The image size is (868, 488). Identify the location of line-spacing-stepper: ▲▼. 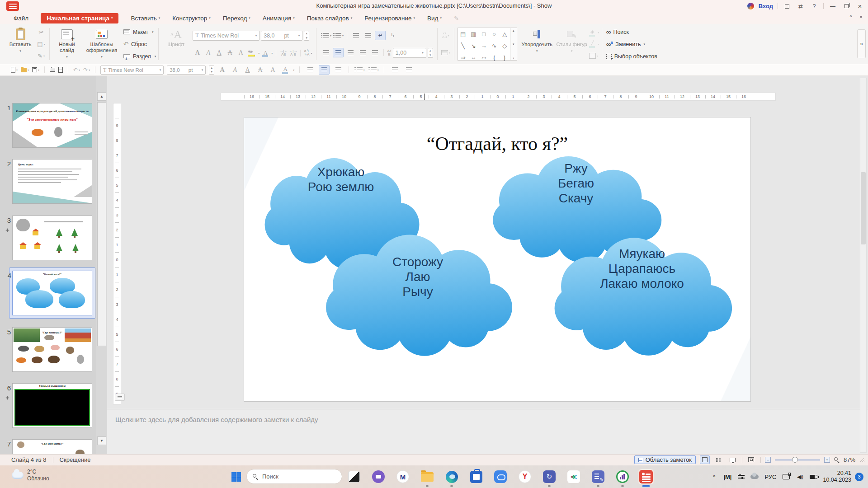
(430, 53).